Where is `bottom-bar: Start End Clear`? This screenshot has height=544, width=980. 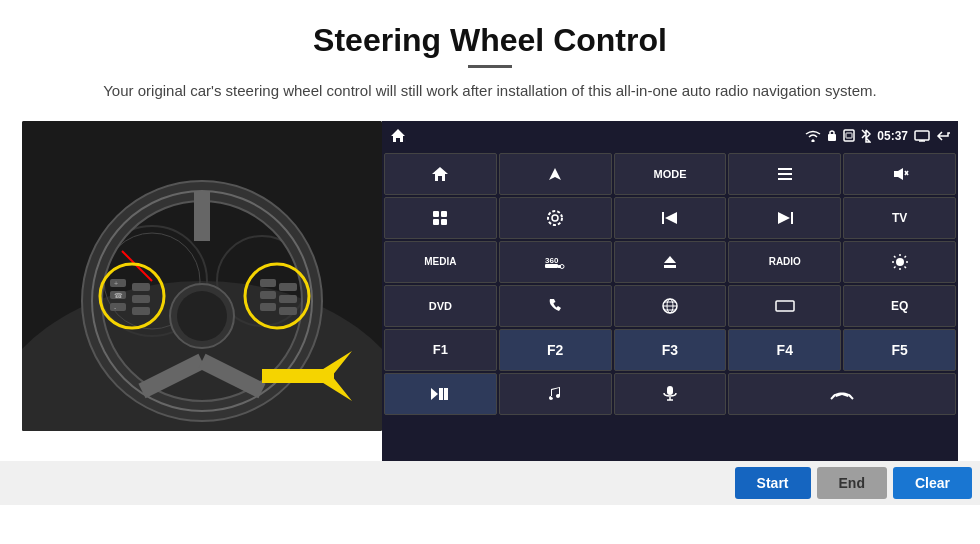 bottom-bar: Start End Clear is located at coordinates (490, 483).